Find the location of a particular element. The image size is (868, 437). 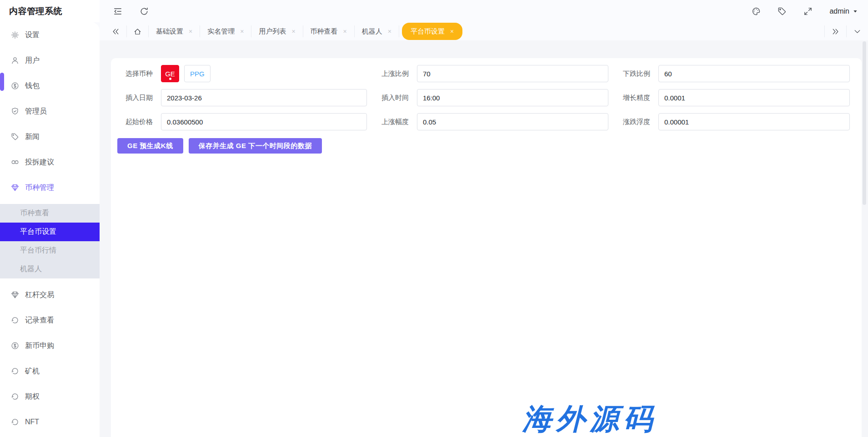

sidebar-subitem-1: 币种查看 is located at coordinates (50, 214).